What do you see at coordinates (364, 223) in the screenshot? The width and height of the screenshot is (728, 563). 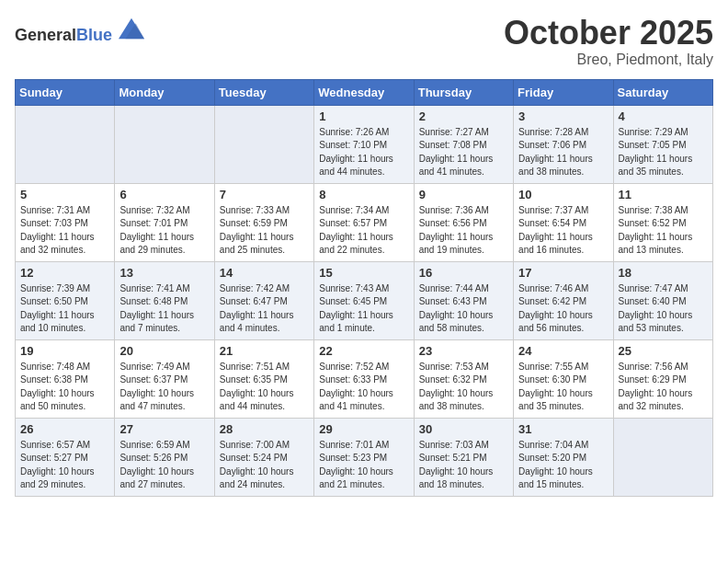 I see `calendar-week-row: 5Sunrise: 7:31 AM Sunset: 7:03 PM Daylig…` at bounding box center [364, 223].